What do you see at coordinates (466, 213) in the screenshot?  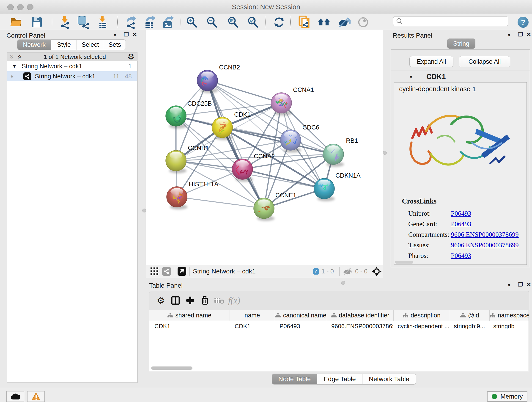 I see `crosslink-row: Uniprot:P06493` at bounding box center [466, 213].